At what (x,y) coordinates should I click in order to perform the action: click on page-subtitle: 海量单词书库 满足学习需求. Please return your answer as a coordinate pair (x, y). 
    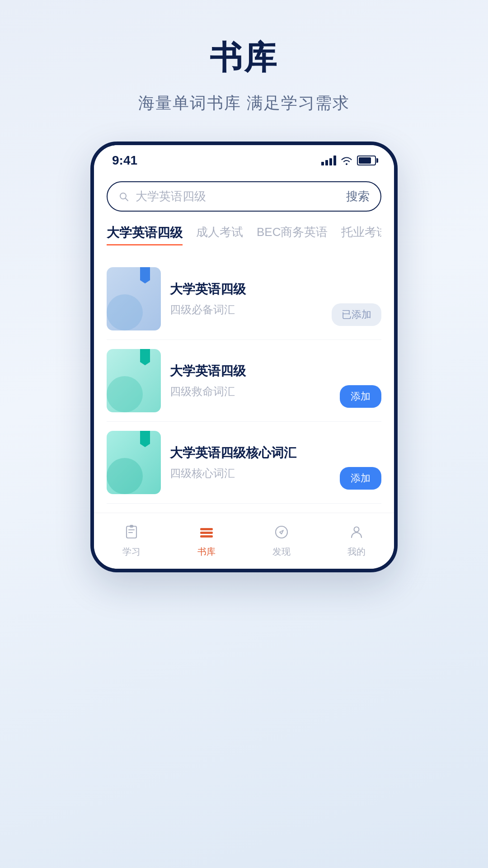
    Looking at the image, I should click on (244, 103).